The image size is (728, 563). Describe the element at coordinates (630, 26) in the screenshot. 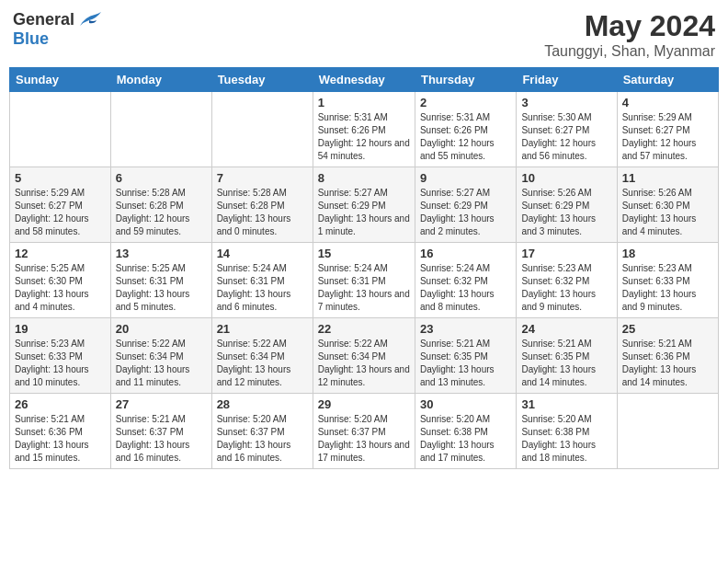

I see `main-title: May 2024` at that location.